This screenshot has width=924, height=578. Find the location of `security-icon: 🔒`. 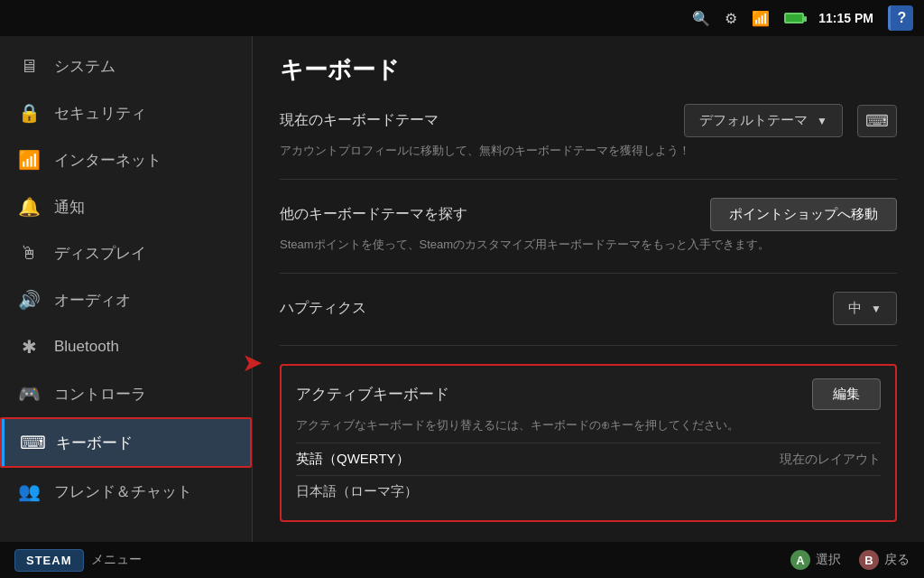

security-icon: 🔒 is located at coordinates (29, 113).